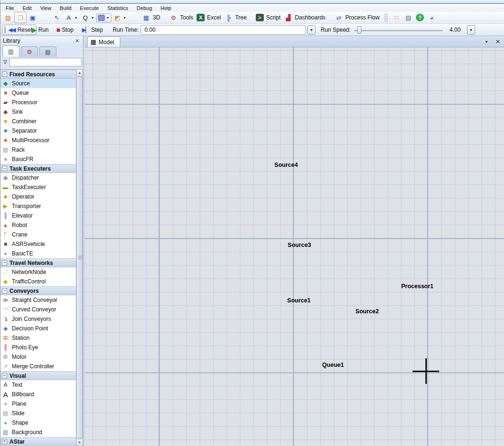 This screenshot has height=446, width=504. What do you see at coordinates (65, 30) in the screenshot?
I see `stop-button: ■ Stop` at bounding box center [65, 30].